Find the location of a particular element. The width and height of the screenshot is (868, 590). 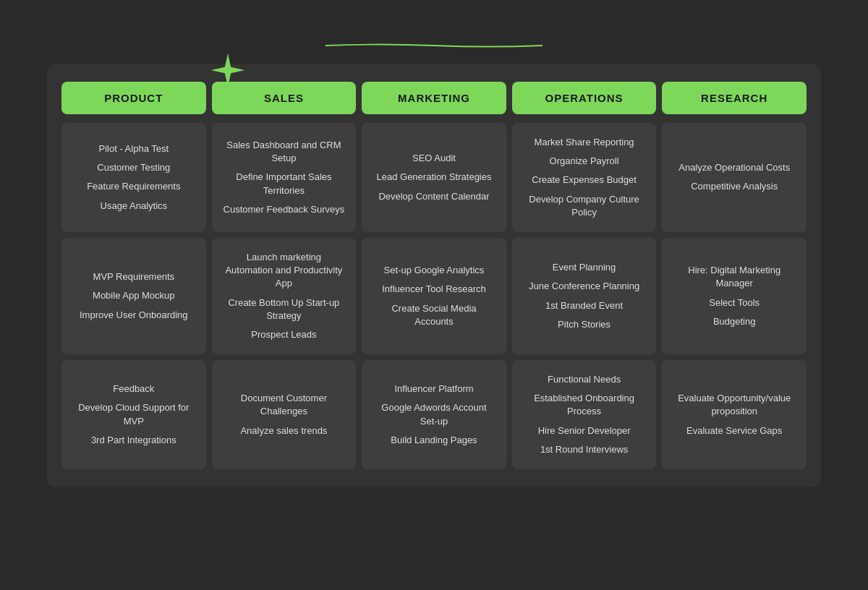

cell-0-3: Market Share ReportingOrganize PayrollCr… is located at coordinates (584, 178).